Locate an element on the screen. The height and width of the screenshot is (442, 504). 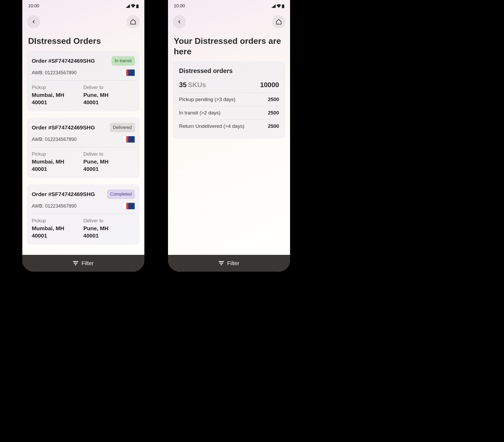
summary-heading: Distressed orders is located at coordinates (229, 71).